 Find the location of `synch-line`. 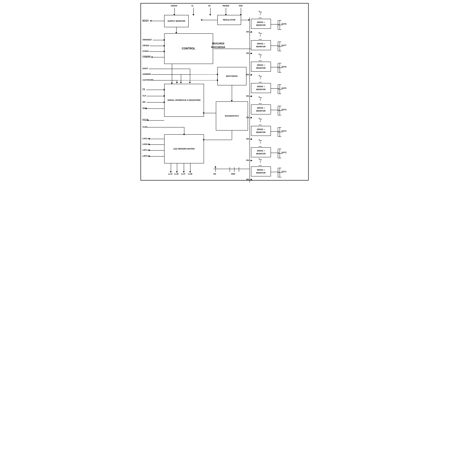

synch-line is located at coordinates (157, 52).